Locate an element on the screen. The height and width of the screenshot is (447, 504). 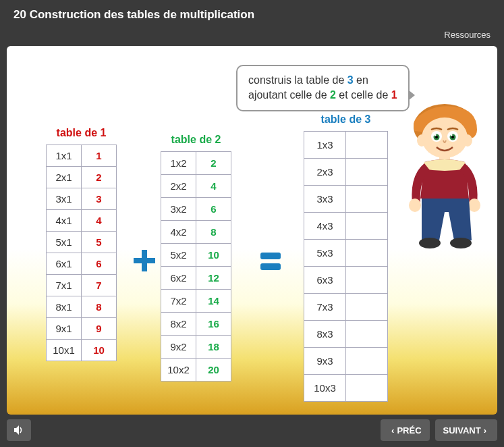
expr-cell: 9x1 is located at coordinates (64, 329).